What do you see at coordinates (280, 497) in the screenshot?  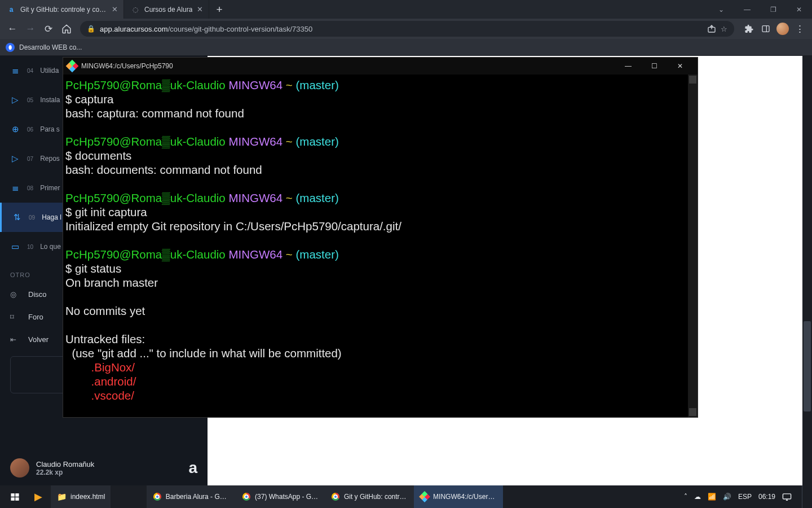 I see `taskbar-task: (37) WhatsApp - Goo...` at bounding box center [280, 497].